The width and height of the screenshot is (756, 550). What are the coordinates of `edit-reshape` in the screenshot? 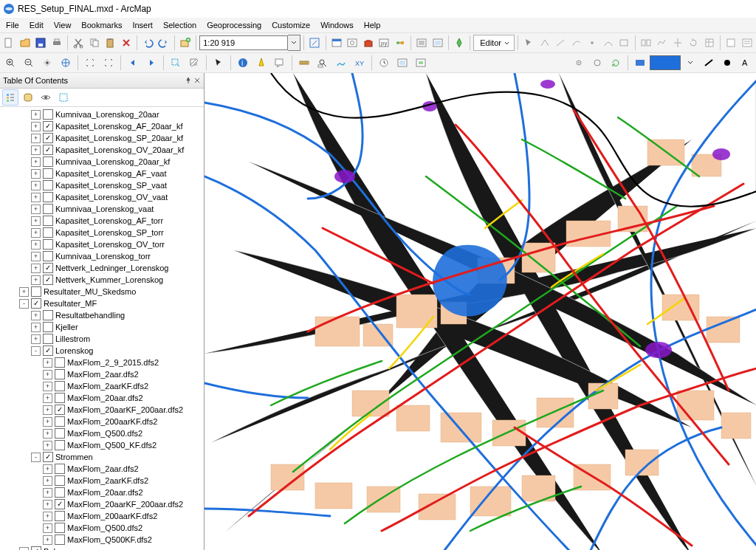 It's located at (662, 43).